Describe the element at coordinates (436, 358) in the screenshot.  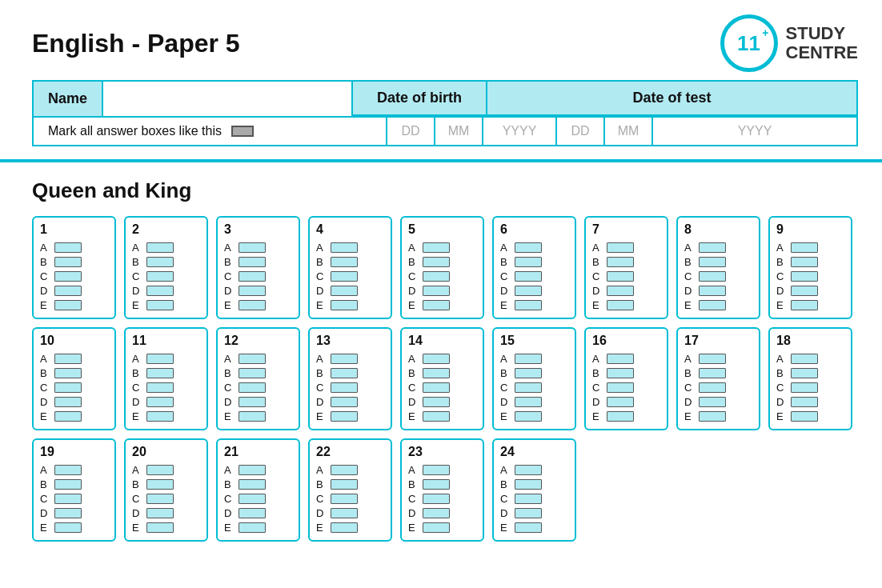
I see `option-box-14-A` at that location.